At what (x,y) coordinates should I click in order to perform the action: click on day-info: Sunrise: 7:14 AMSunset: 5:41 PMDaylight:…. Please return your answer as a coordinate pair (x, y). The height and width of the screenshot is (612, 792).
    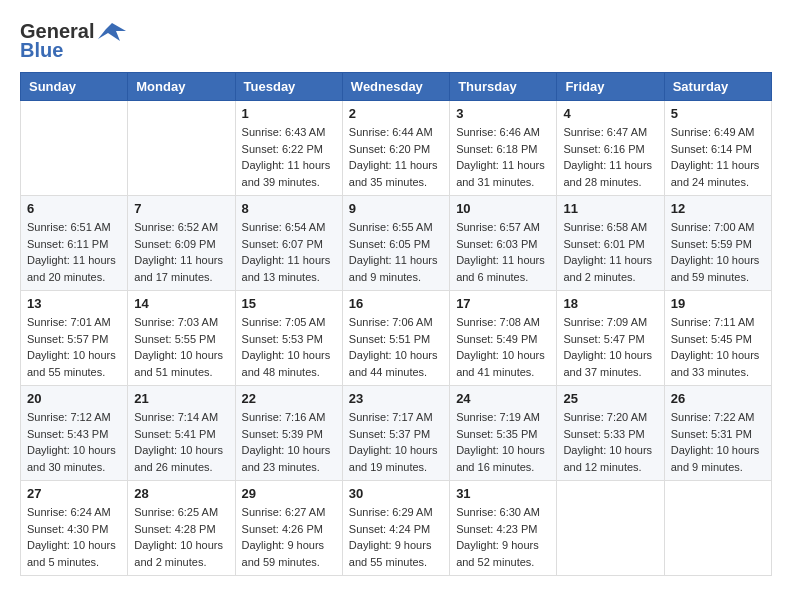
    Looking at the image, I should click on (181, 442).